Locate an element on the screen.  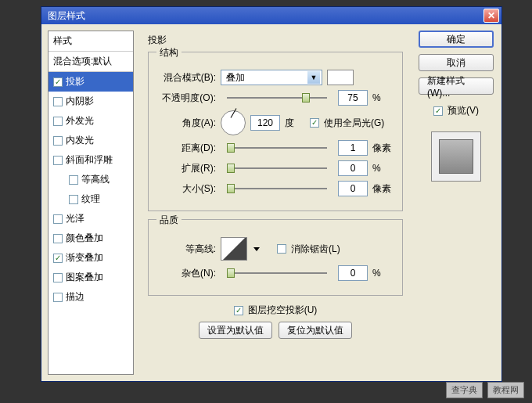
blend-options-item: 混合选项:默认 is located at coordinates (91, 62).